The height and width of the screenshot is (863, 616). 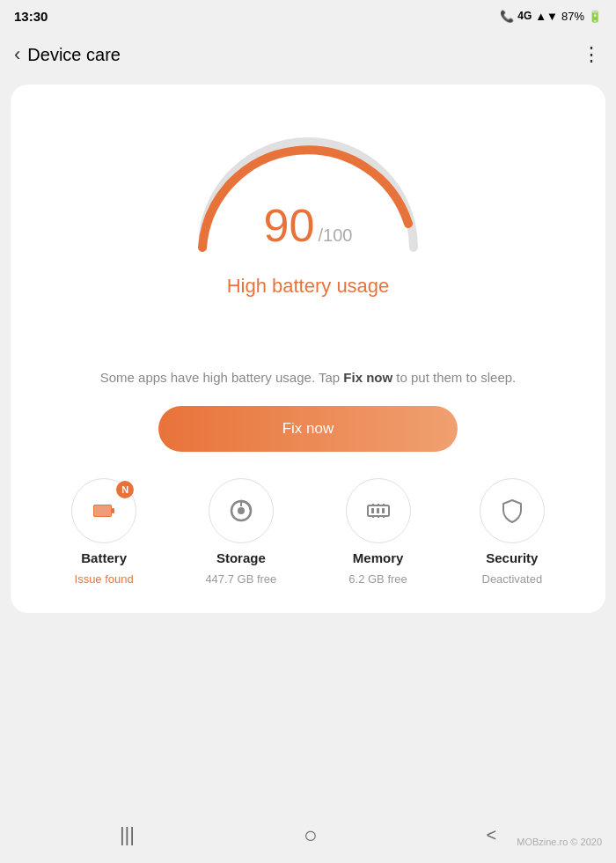 I want to click on memory-icon-wrapper, so click(x=378, y=511).